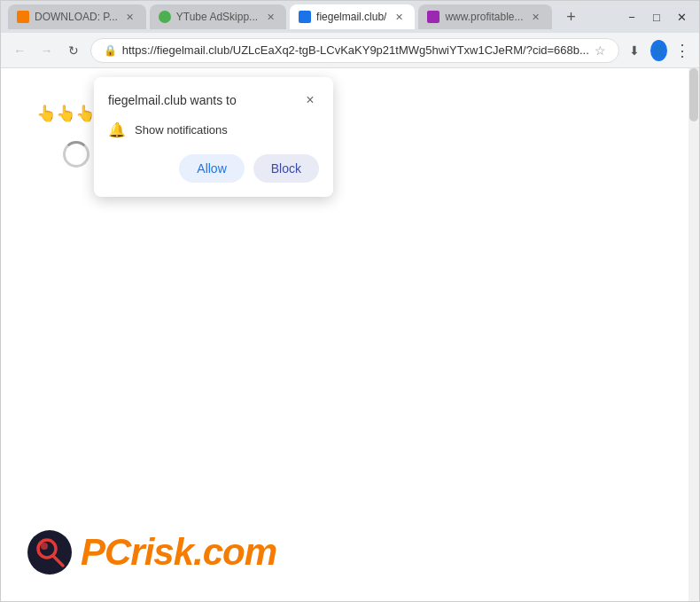 This screenshot has width=700, height=602. Describe the element at coordinates (211, 168) in the screenshot. I see `allow-button: Allow` at that location.